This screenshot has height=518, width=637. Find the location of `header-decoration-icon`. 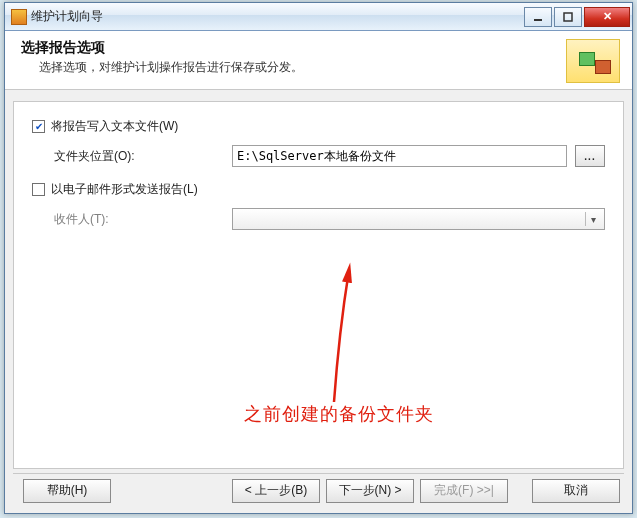

header-decoration-icon is located at coordinates (593, 61).